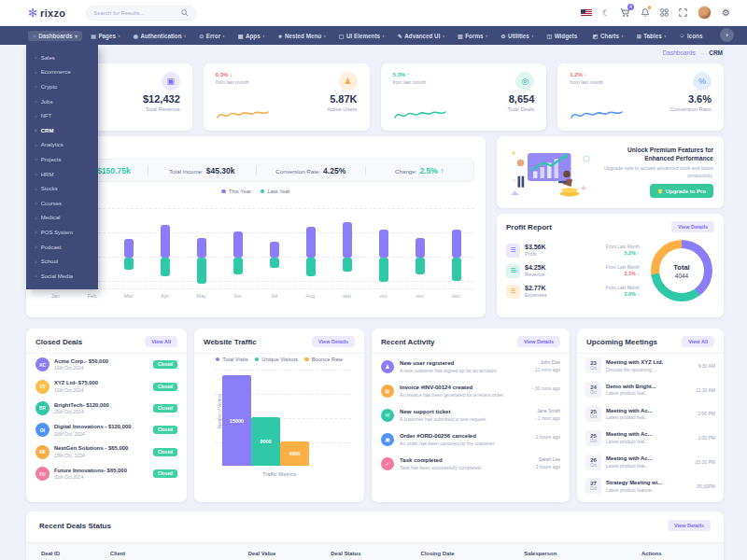 This screenshot has height=560, width=747. I want to click on activity-row: ♟ New user registered A new customer has…, so click(471, 366).